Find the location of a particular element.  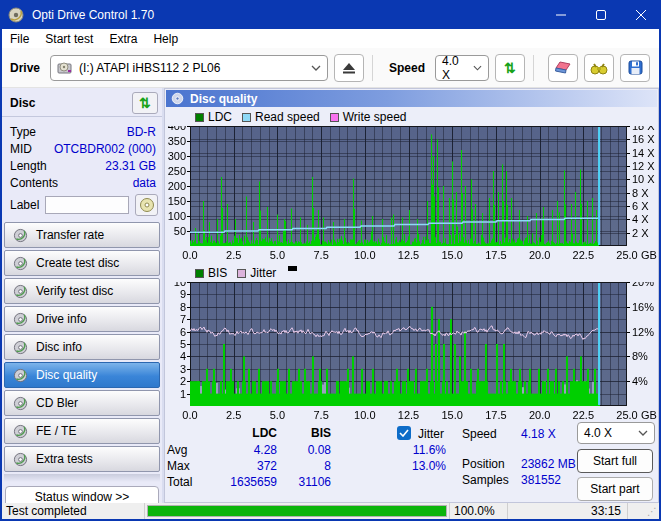

create-test-disc-icon is located at coordinates (20, 264).